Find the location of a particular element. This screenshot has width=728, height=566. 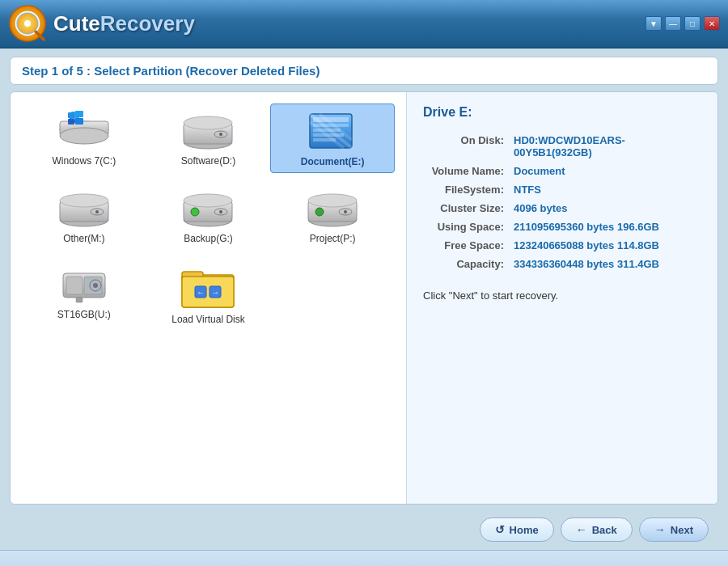

info-hint: Click "Next" to start recovery. is located at coordinates (562, 296).